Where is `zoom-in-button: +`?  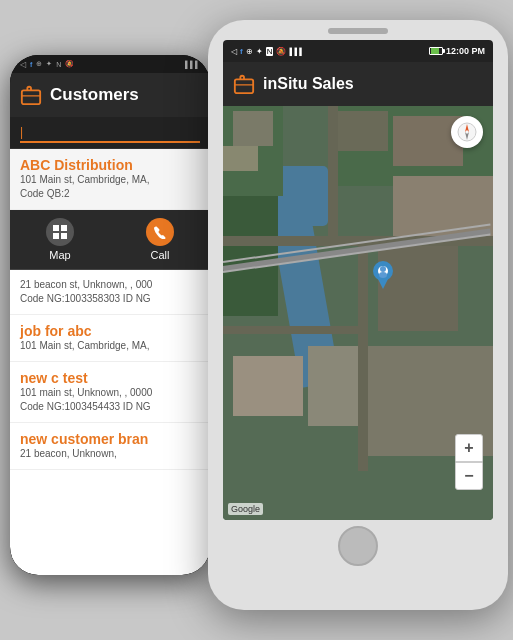
zoom-in-button: + is located at coordinates (469, 448).